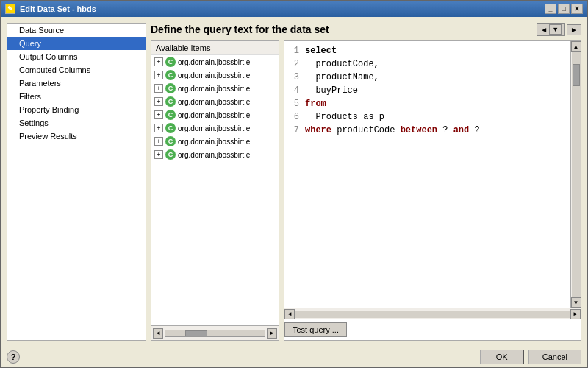  Describe the element at coordinates (576, 75) in the screenshot. I see `v-scroll-thumb` at that location.